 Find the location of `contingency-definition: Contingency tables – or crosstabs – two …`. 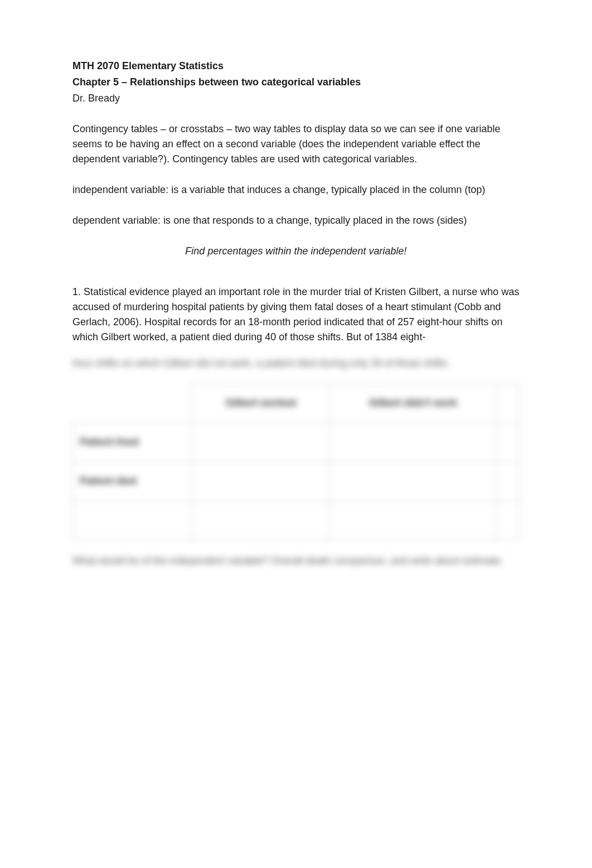

contingency-definition: Contingency tables – or crosstabs – two … is located at coordinates (296, 144).